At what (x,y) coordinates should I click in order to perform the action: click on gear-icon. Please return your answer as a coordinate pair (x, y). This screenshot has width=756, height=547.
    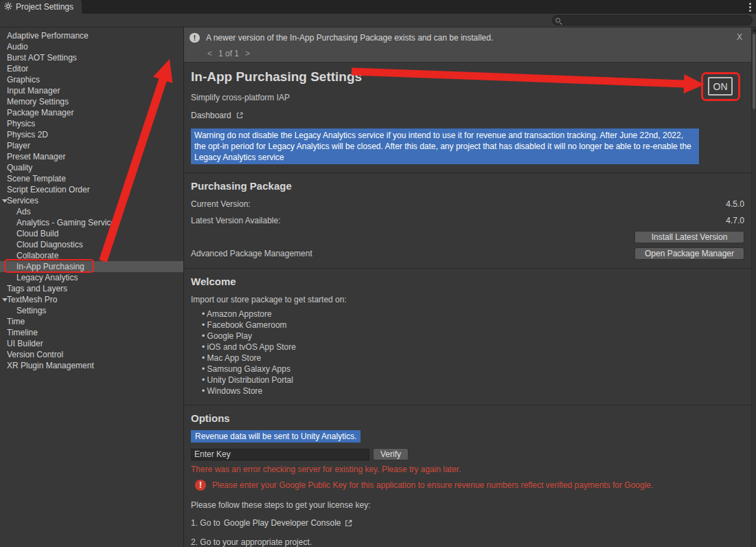
    Looking at the image, I should click on (8, 7).